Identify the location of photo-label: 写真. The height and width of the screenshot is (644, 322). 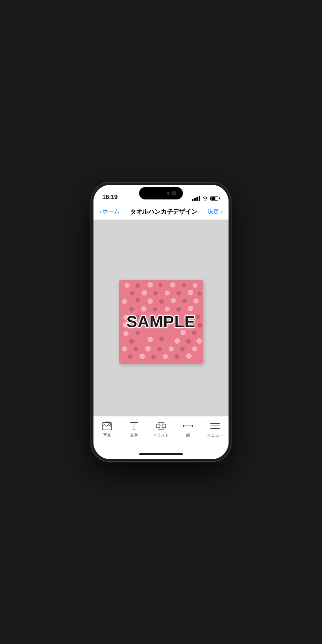
(107, 435).